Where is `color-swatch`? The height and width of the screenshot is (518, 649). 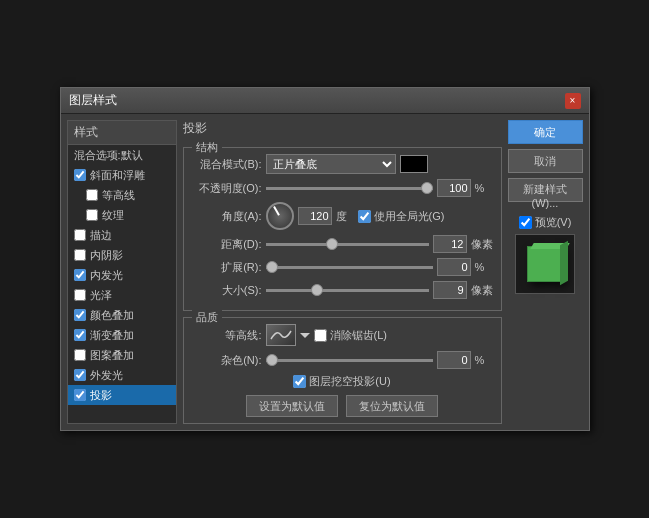 color-swatch is located at coordinates (414, 164).